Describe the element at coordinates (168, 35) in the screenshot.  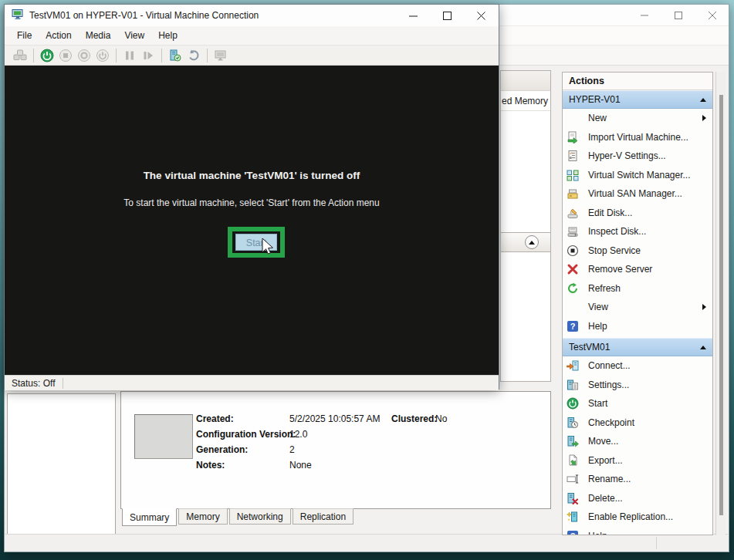
I see `menu-help: Help` at that location.